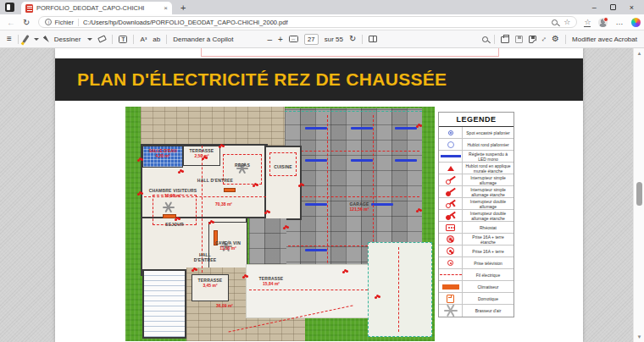 This screenshot has height=342, width=644. What do you see at coordinates (451, 180) in the screenshot?
I see `interrupteur-simple-icon` at bounding box center [451, 180].